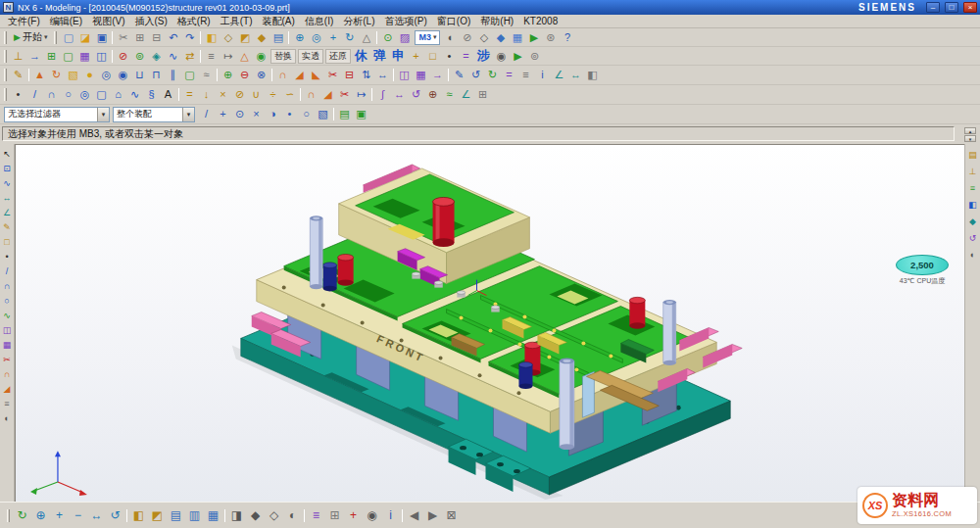  Describe the element at coordinates (7, 257) in the screenshot. I see `point-create-icon: •` at that location.